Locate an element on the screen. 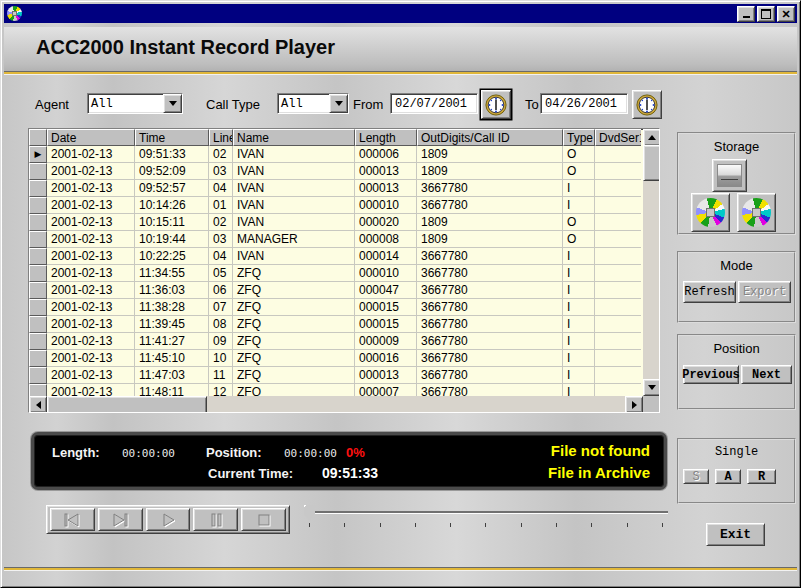  table-row: 2001-02-13 11:39:45 08 ZFQ 000015 366778… is located at coordinates (335, 324).